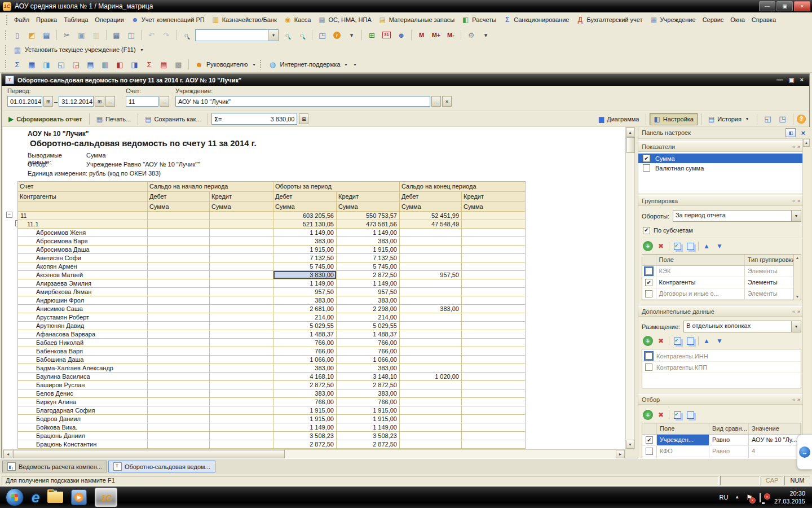 This screenshot has height=508, width=812. I want to click on table-row: Арутюнян Давид 5 029,55 5 029,55, so click(272, 326).